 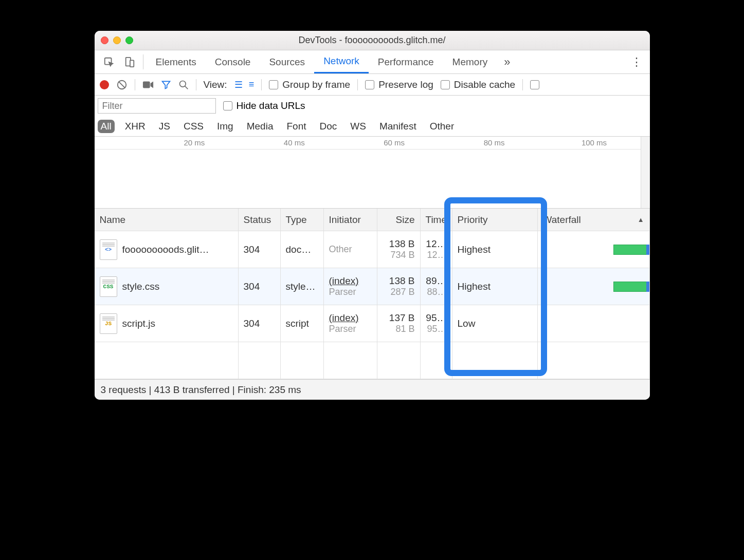 I want to click on table-row: JS script.js 304 script (index)Parser 13…, so click(x=372, y=324).